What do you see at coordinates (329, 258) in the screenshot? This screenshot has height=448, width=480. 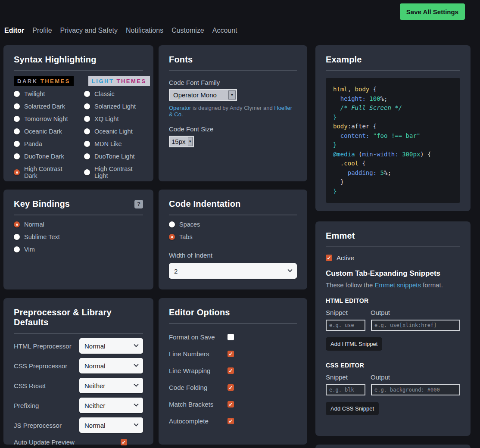 I see `emmet-active-checkbox: ✓` at bounding box center [329, 258].